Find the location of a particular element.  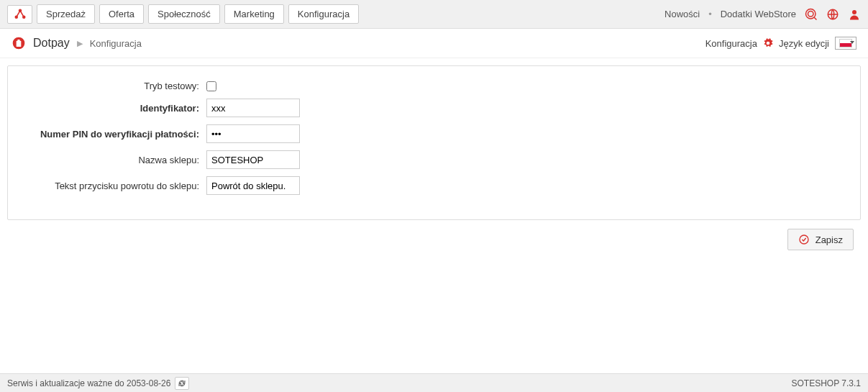

breadcrumb: Dotpay ▶ Konfiguracja is located at coordinates (76, 43).